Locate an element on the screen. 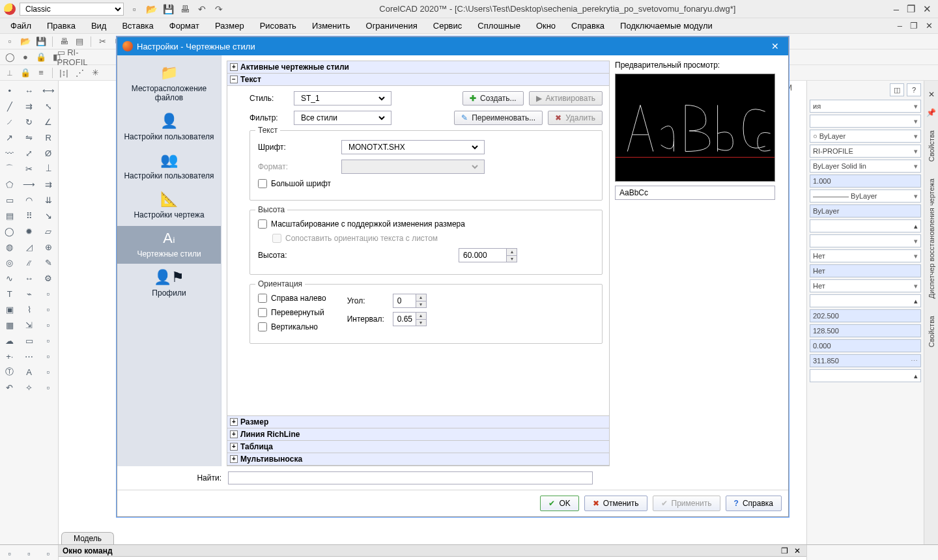 The height and width of the screenshot is (560, 938). tool-undo2-icon: ↶ is located at coordinates (10, 387).